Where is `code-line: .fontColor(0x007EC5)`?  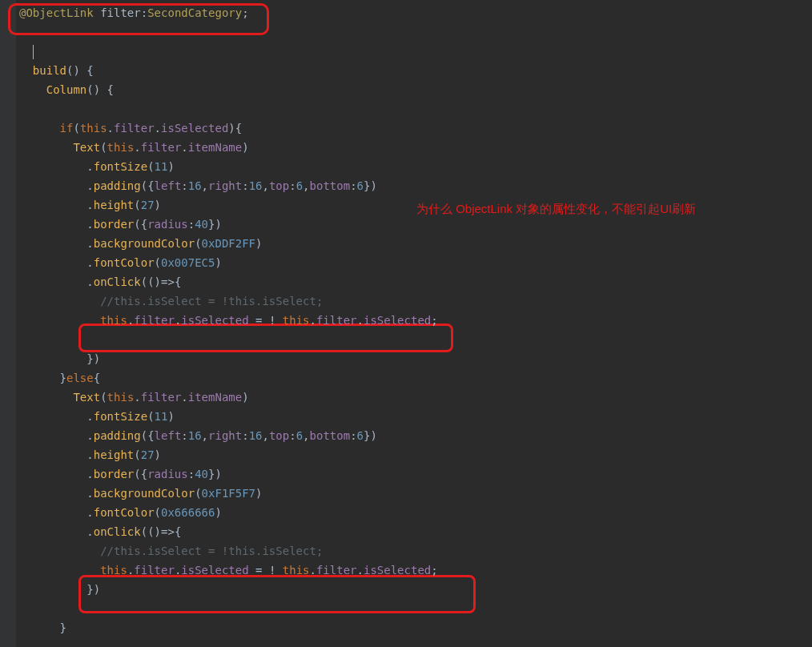 code-line: .fontColor(0x007EC5) is located at coordinates (416, 263).